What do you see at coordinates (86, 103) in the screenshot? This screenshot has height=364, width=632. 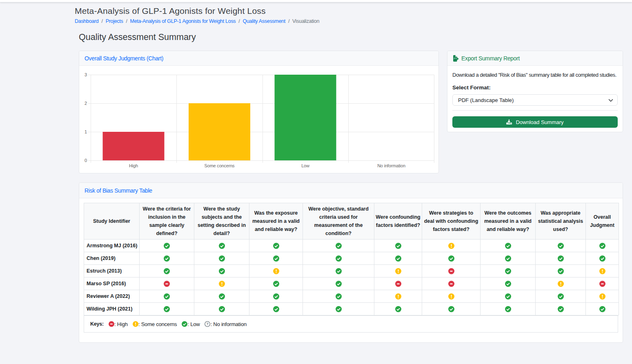 I see `svg-text: 2` at bounding box center [86, 103].